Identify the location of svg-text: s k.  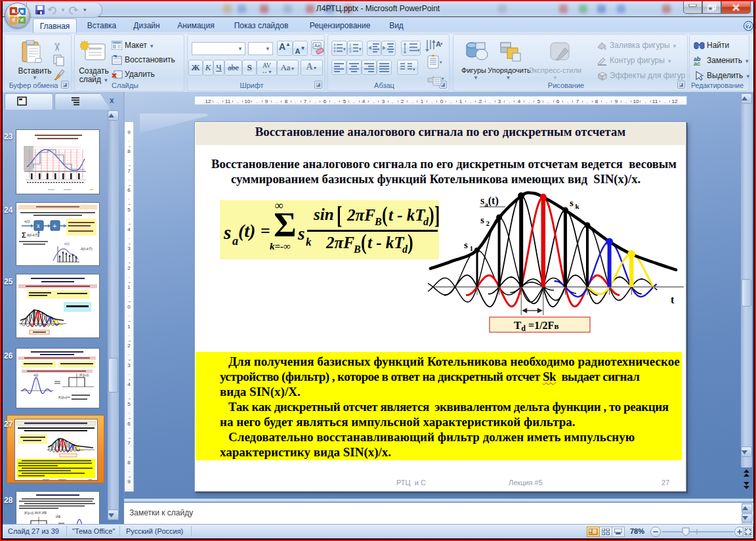
(575, 204).